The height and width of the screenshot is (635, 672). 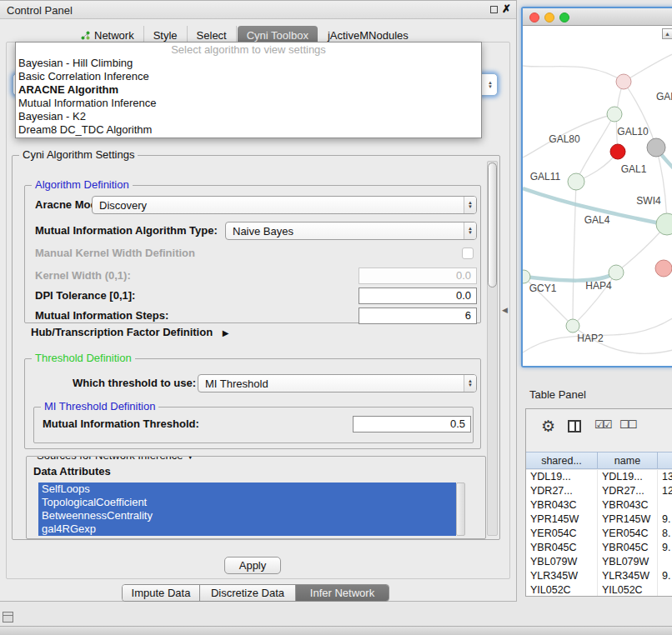 I want to click on attribute-item: gal4RGexp, so click(x=247, y=529).